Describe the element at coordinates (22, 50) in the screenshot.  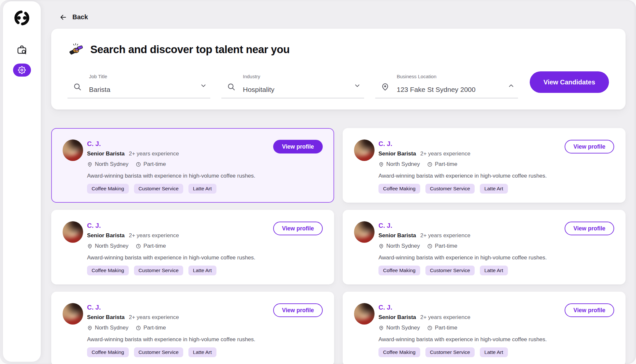
I see `sidebar-item-job-search` at that location.